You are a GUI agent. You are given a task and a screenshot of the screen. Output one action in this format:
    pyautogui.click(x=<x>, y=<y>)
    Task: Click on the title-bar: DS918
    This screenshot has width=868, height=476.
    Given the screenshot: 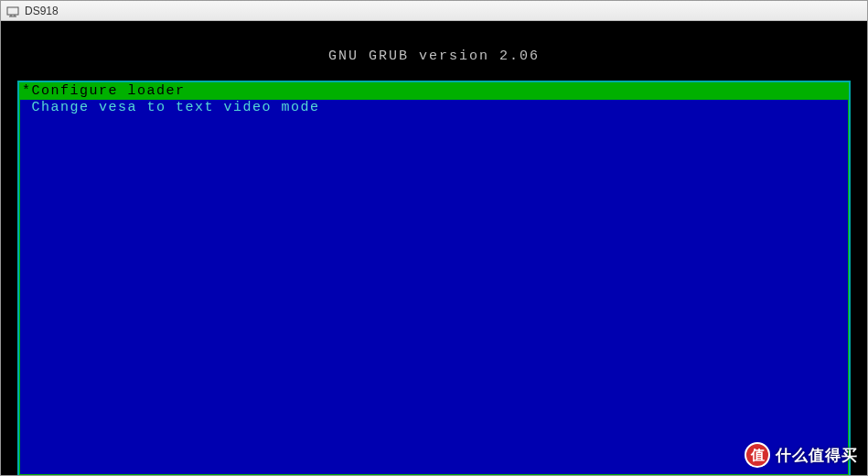 What is the action you would take?
    pyautogui.click(x=434, y=11)
    